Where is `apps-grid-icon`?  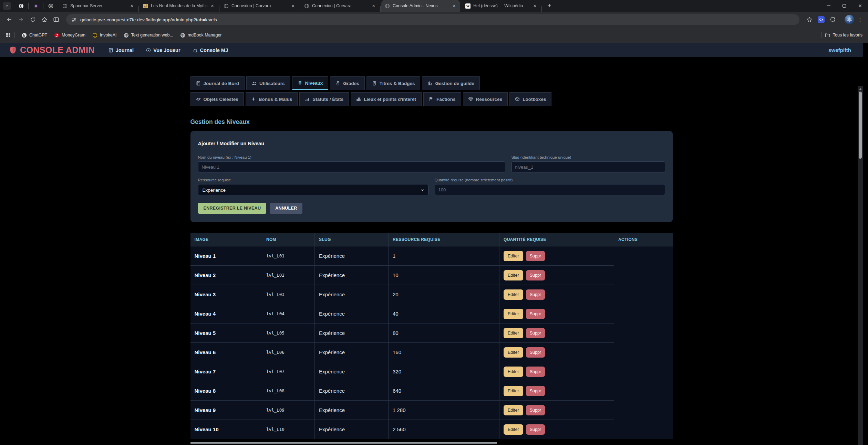 apps-grid-icon is located at coordinates (8, 35).